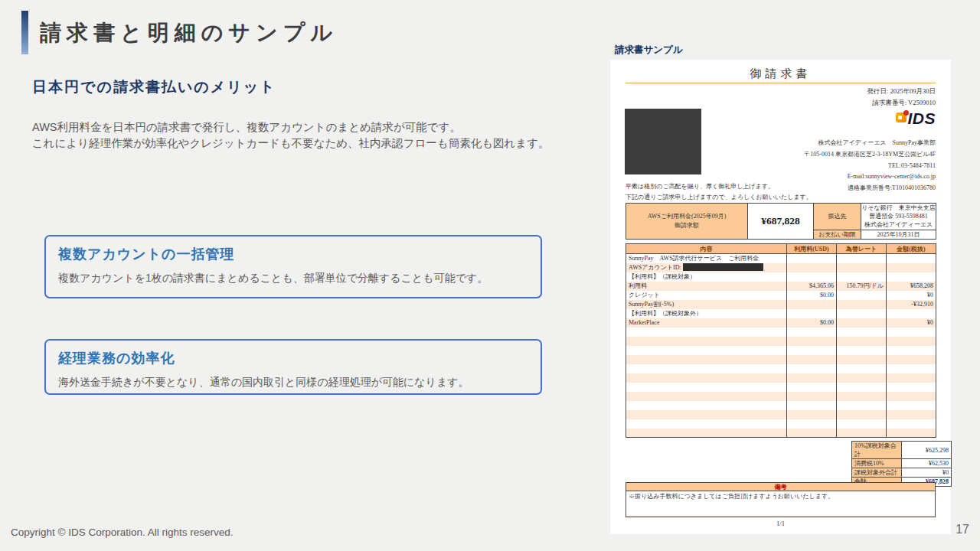 The height and width of the screenshot is (551, 980). What do you see at coordinates (926, 473) in the screenshot?
I see `totals-value: ¥0` at bounding box center [926, 473].